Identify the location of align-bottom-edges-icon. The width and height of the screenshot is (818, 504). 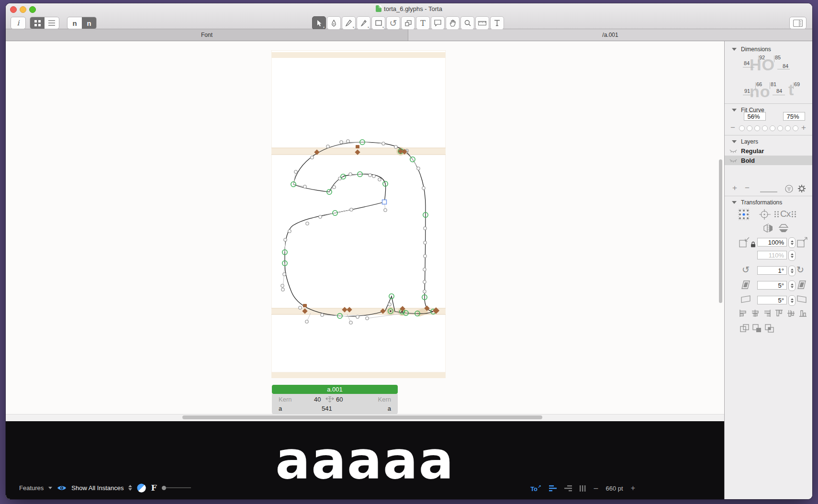
(803, 313).